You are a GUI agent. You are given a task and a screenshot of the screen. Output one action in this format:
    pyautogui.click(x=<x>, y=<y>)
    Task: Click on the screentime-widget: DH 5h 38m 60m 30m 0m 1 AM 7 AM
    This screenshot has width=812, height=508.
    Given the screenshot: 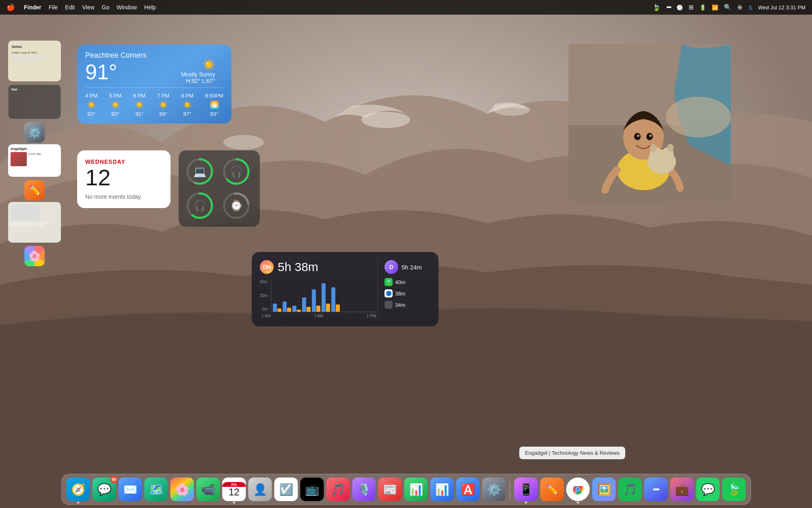 What is the action you would take?
    pyautogui.click(x=345, y=289)
    